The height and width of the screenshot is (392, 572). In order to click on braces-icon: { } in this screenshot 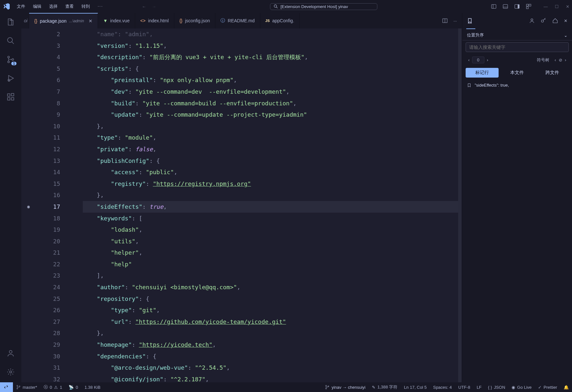, I will do `click(490, 387)`.